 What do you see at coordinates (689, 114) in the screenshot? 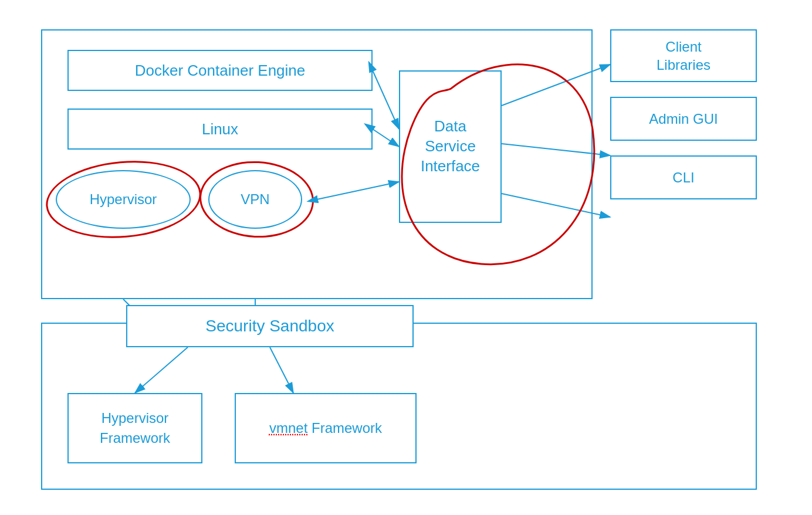
I see `right-boxes: ClientLibraries Admin GUI CLI` at bounding box center [689, 114].